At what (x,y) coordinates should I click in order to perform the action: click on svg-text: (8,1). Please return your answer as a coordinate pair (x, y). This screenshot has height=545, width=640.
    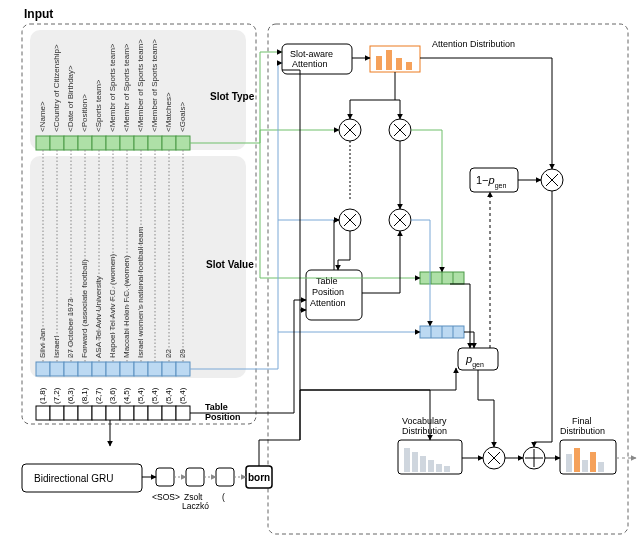
    Looking at the image, I should click on (84, 396).